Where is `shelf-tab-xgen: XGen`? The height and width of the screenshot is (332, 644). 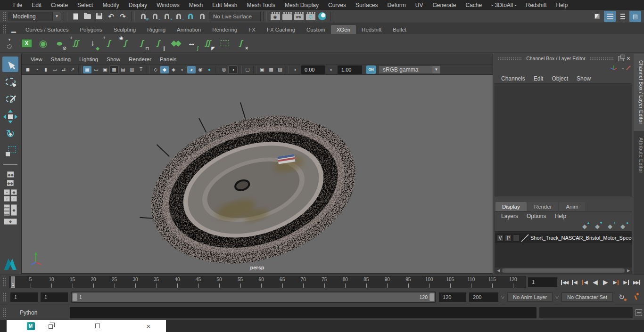 shelf-tab-xgen: XGen is located at coordinates (343, 29).